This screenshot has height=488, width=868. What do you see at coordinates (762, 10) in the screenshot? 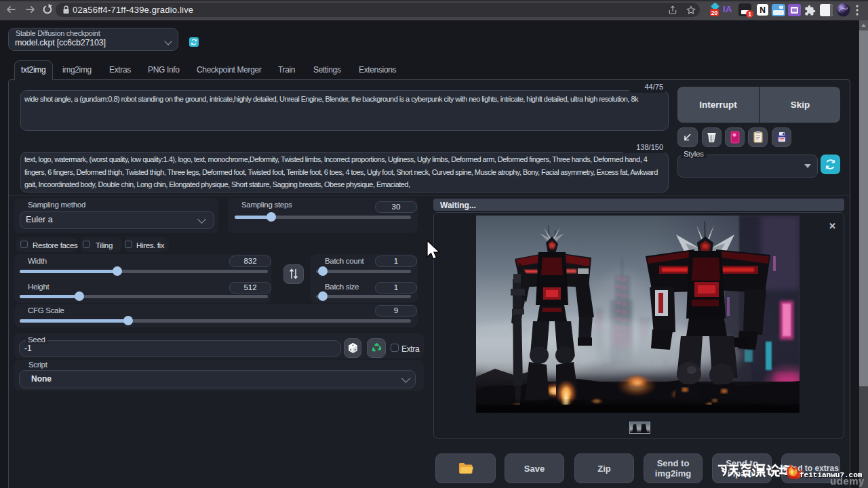
I see `svg-text: N` at bounding box center [762, 10].